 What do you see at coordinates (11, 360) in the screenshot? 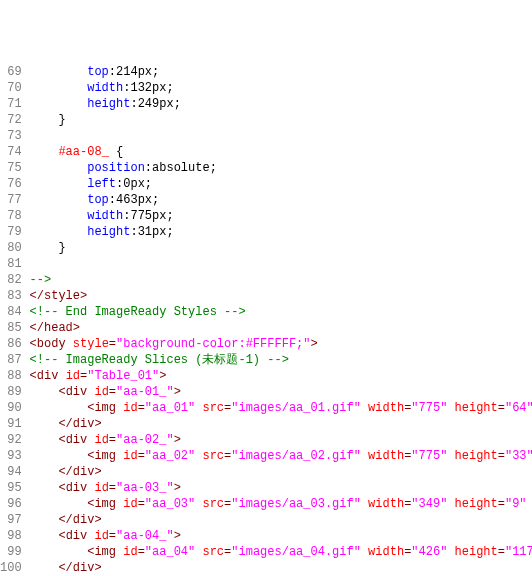
I see `line-number: 87` at bounding box center [11, 360].